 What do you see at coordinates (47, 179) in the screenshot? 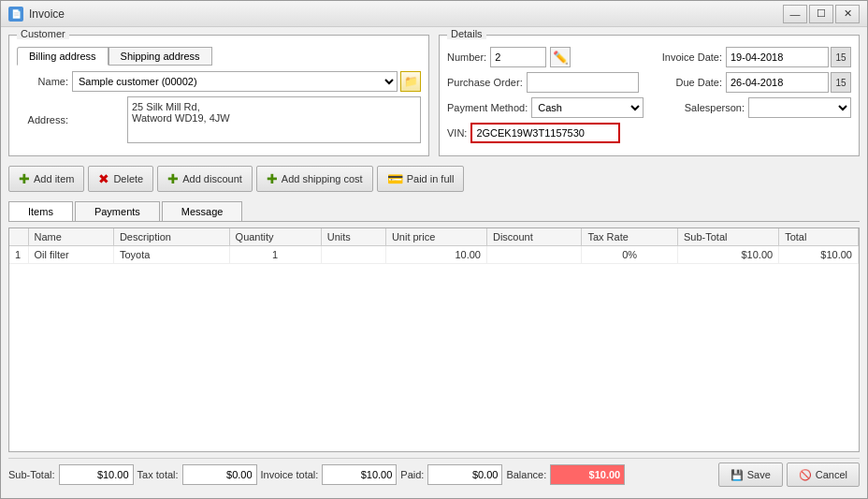
I see `add-item-button: ✚ Add item` at bounding box center [47, 179].